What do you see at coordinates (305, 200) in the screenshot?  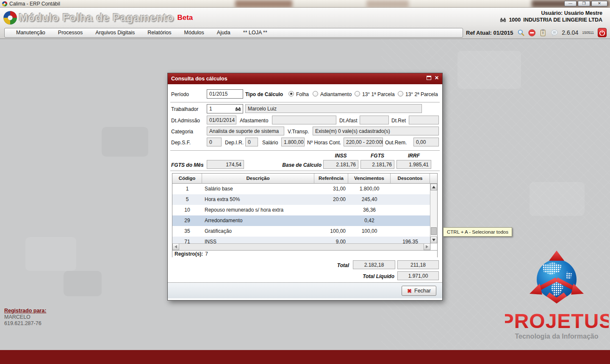 I see `table-row: 5 Hora extra 50% 20:00 245,40` at bounding box center [305, 200].